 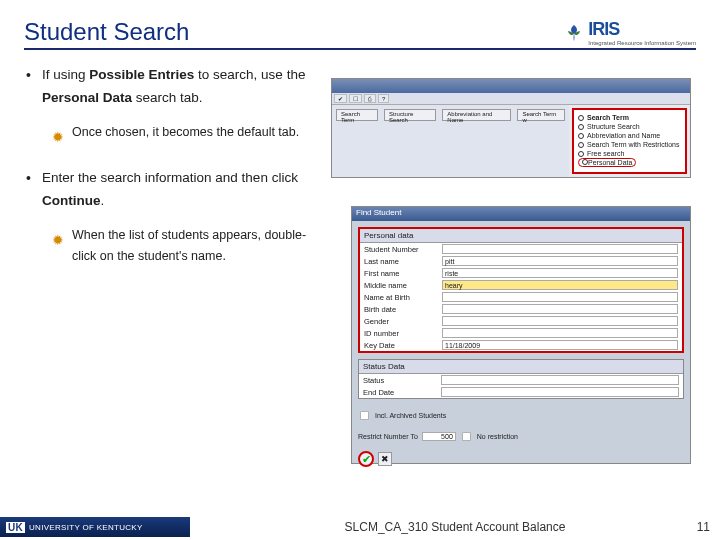 I want to click on tab: Search Term w, so click(x=541, y=115).